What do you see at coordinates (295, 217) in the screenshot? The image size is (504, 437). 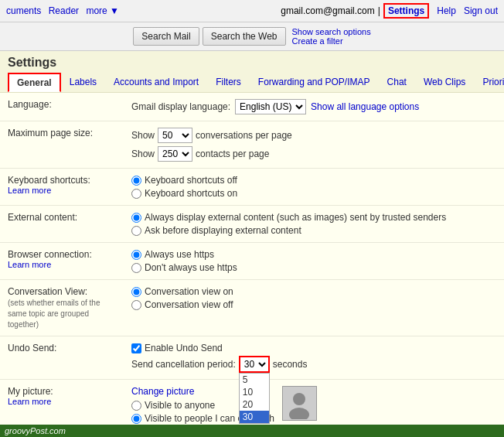 I see `ext-always-label: Always display external content (such as…` at bounding box center [295, 217].